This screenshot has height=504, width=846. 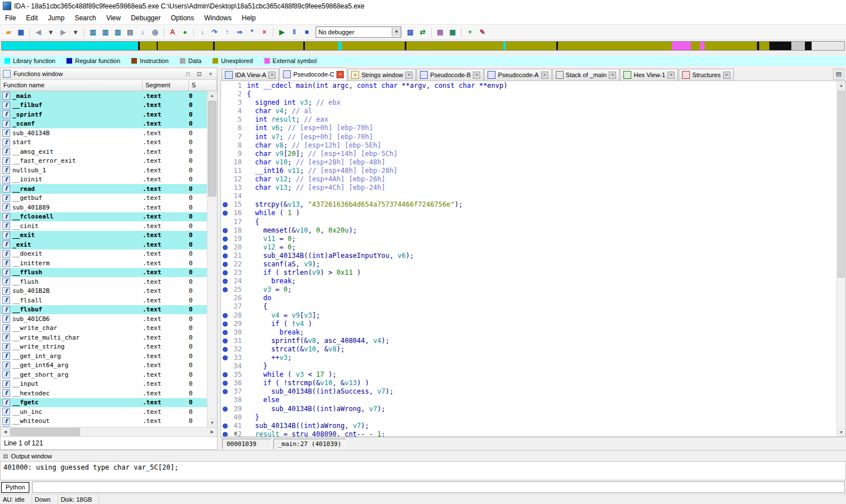 I want to click on run-until-return-icon: ↑, so click(x=227, y=32).